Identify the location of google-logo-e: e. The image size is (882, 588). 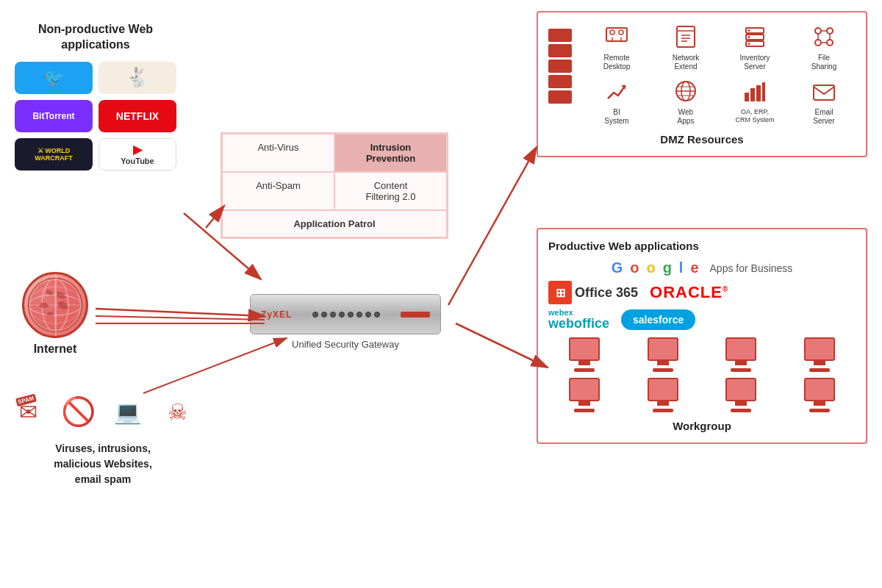
(694, 268).